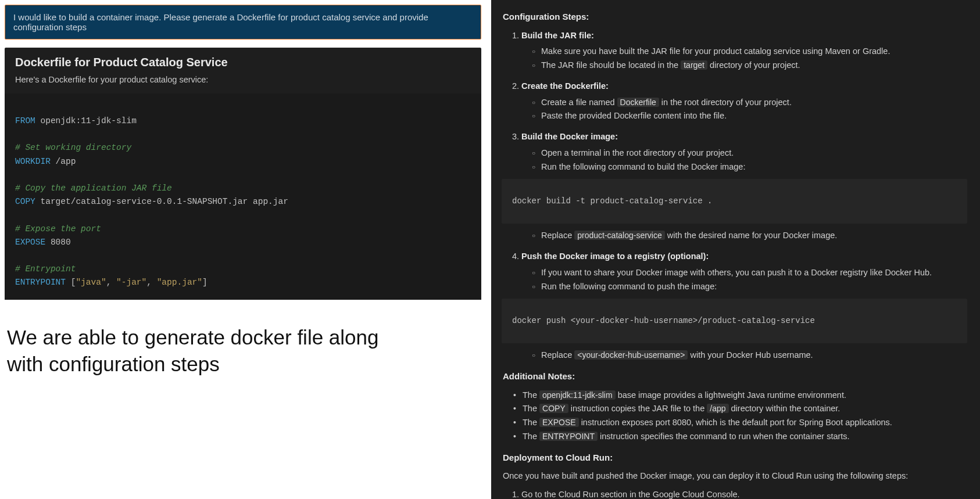  I want to click on text: Paste the provided Dockerfile content in…, so click(634, 116).